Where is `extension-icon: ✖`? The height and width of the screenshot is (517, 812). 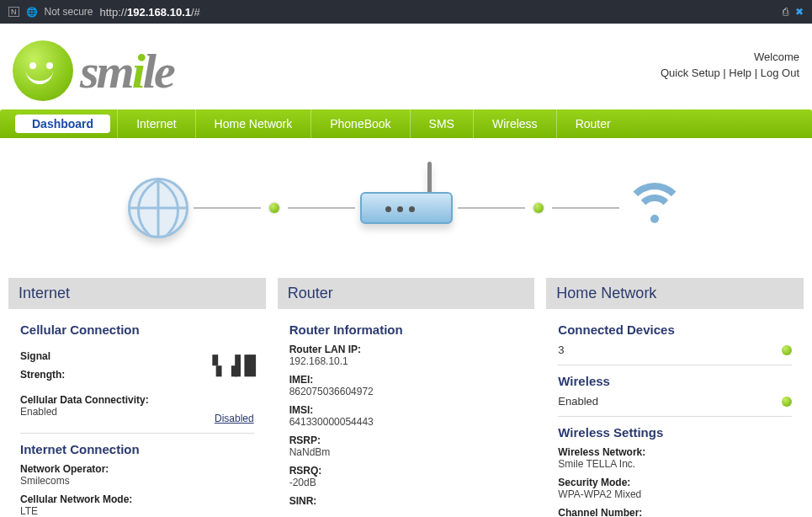 extension-icon: ✖ is located at coordinates (799, 12).